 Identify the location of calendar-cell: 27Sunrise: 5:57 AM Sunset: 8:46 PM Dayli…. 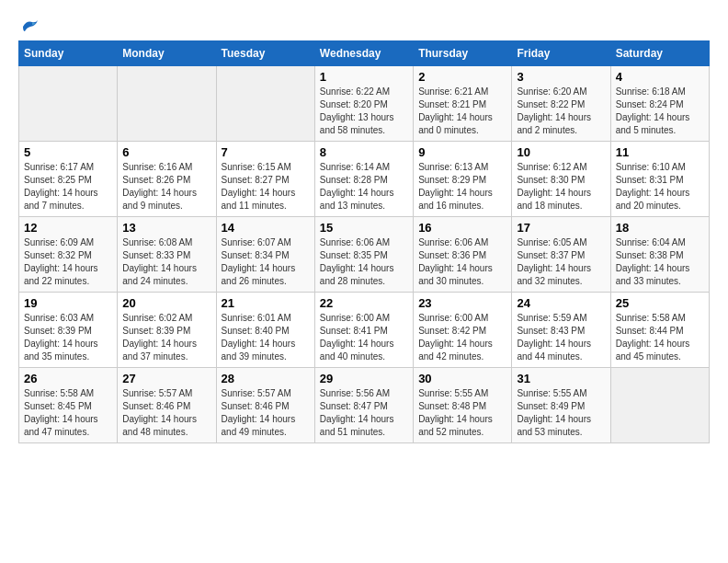
(167, 406).